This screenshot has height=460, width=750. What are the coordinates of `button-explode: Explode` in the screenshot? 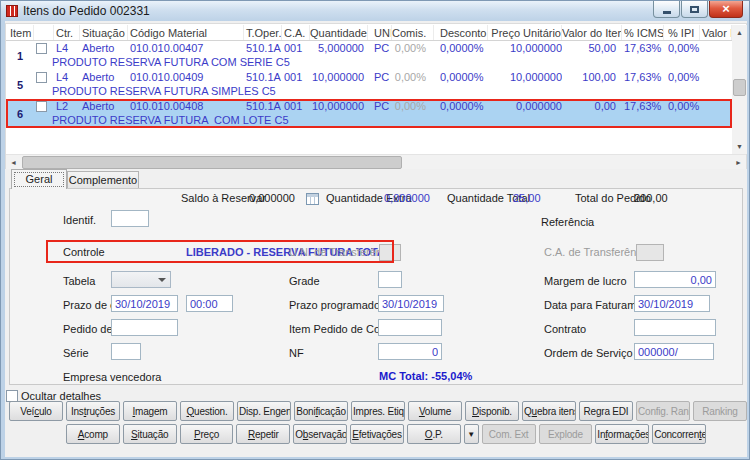 It's located at (566, 434).